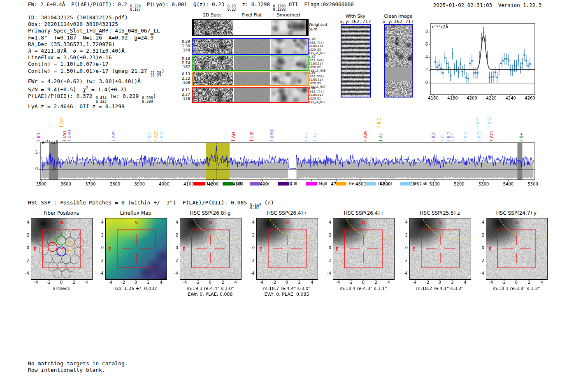  What do you see at coordinates (423, 31) in the screenshot?
I see `fit-y-tick-label: 8` at bounding box center [423, 31].